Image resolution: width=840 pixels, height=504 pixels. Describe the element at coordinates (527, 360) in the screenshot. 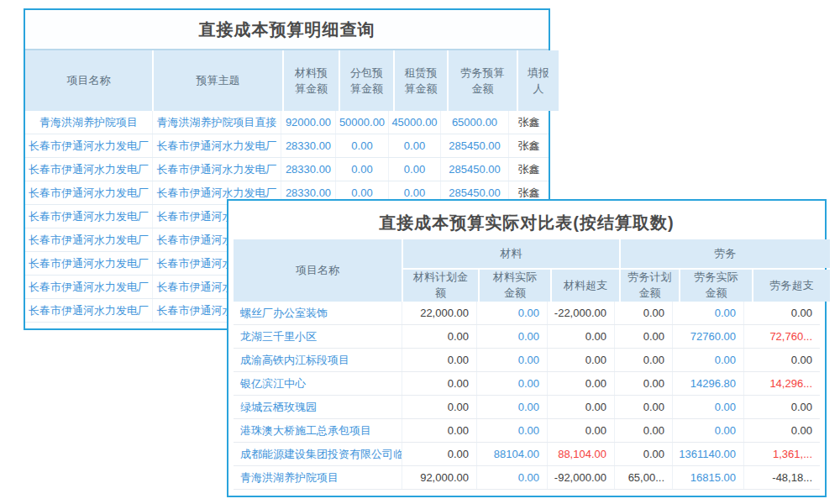

I see `table-row: 成渝高铁内江标段项目0.000.000.000.000.000.00` at that location.